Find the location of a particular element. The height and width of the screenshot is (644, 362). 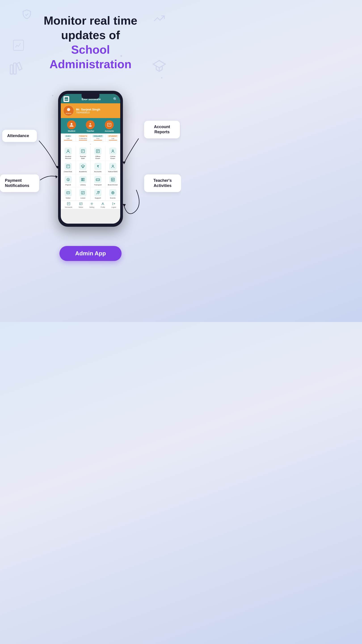

menu-online-exam: OnlineExam is located at coordinates (113, 154).